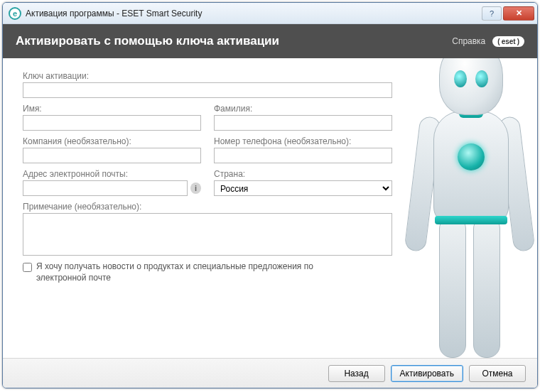 The width and height of the screenshot is (540, 392). What do you see at coordinates (303, 141) in the screenshot?
I see `phone-label: Номер телефона (необязательно):` at bounding box center [303, 141].